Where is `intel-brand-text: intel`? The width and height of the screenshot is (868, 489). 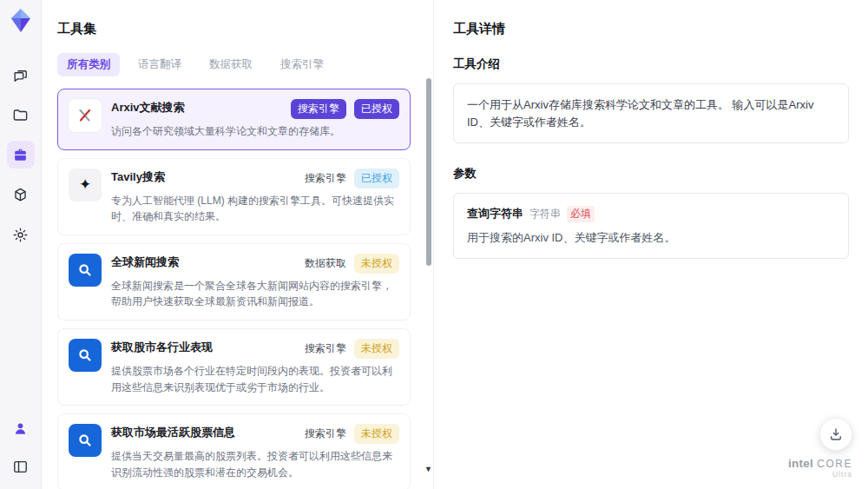
intel-brand-text: intel is located at coordinates (800, 464).